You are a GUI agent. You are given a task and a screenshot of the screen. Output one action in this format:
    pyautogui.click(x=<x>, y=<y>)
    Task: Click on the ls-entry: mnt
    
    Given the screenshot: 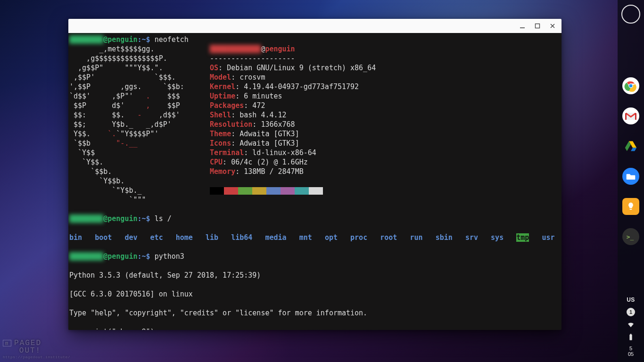 What is the action you would take?
    pyautogui.click(x=305, y=238)
    